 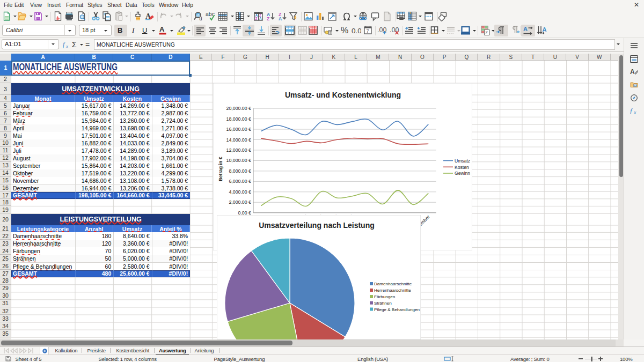 What do you see at coordinates (397, 310) in the screenshot?
I see `svg-text: Pflege & Behandlungen` at bounding box center [397, 310].